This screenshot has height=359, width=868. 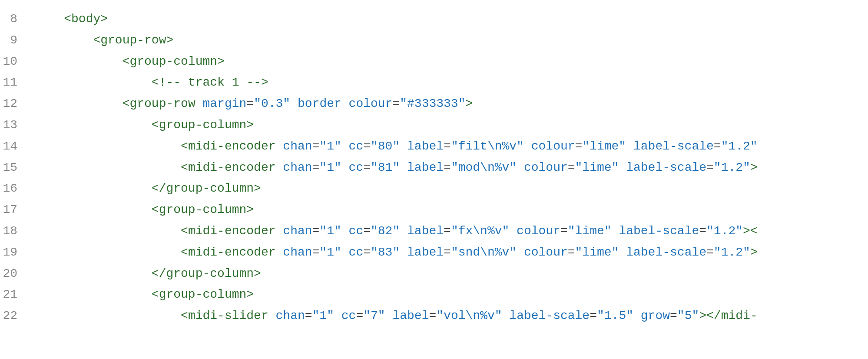 What do you see at coordinates (225, 103) in the screenshot?
I see `attr-name-token: margin` at bounding box center [225, 103].